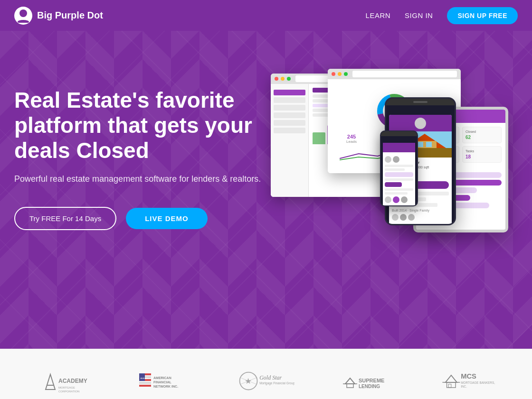 The width and height of the screenshot is (532, 399). Describe the element at coordinates (290, 140) in the screenshot. I see `dash-sidebar` at that location.